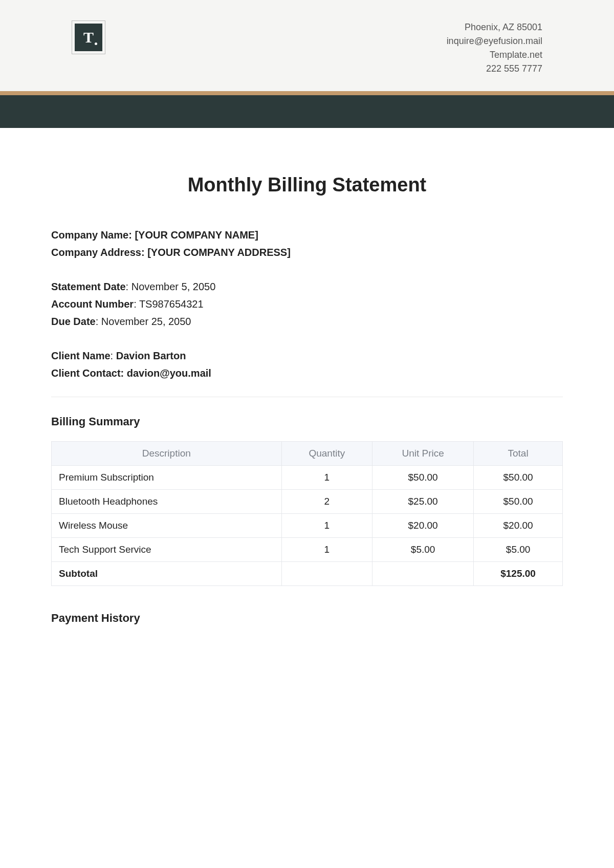 The width and height of the screenshot is (614, 868). Describe the element at coordinates (423, 453) in the screenshot. I see `th-unit-price: Unit Price` at that location.